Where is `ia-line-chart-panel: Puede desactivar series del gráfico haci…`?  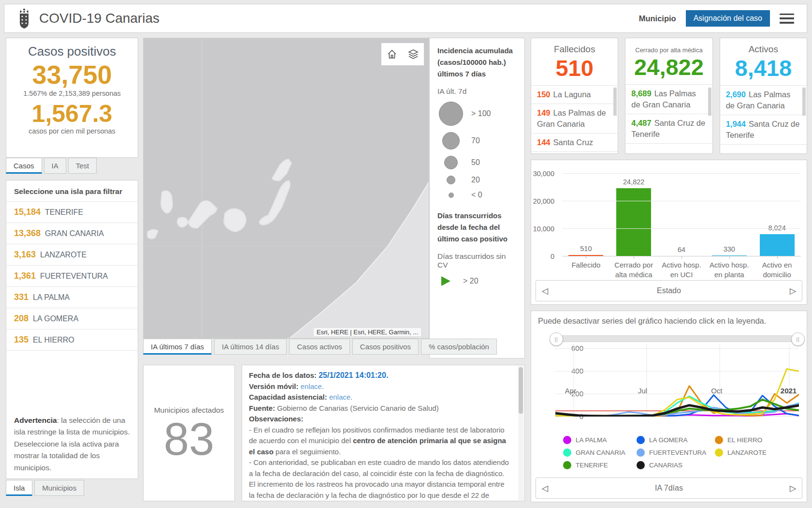 ia-line-chart-panel: Puede desactivar series del gráfico haci… is located at coordinates (669, 406).